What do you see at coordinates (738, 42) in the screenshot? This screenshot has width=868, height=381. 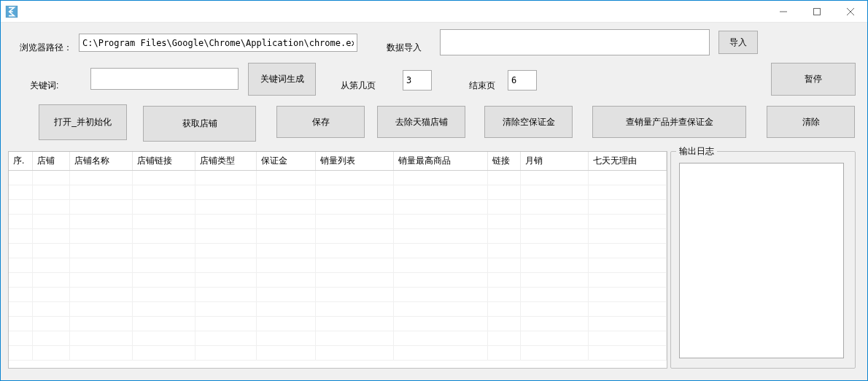 I see `import-button: 导入` at bounding box center [738, 42].